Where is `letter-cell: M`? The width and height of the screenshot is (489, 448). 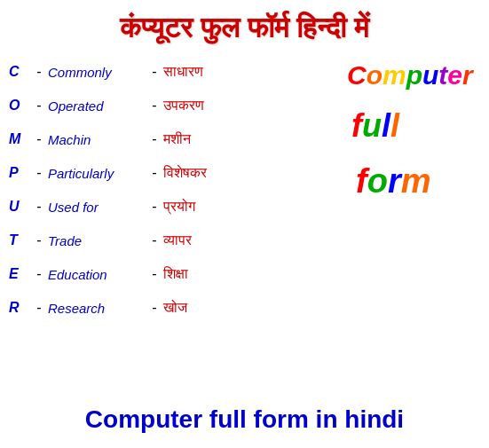
letter-cell: M is located at coordinates (20, 139).